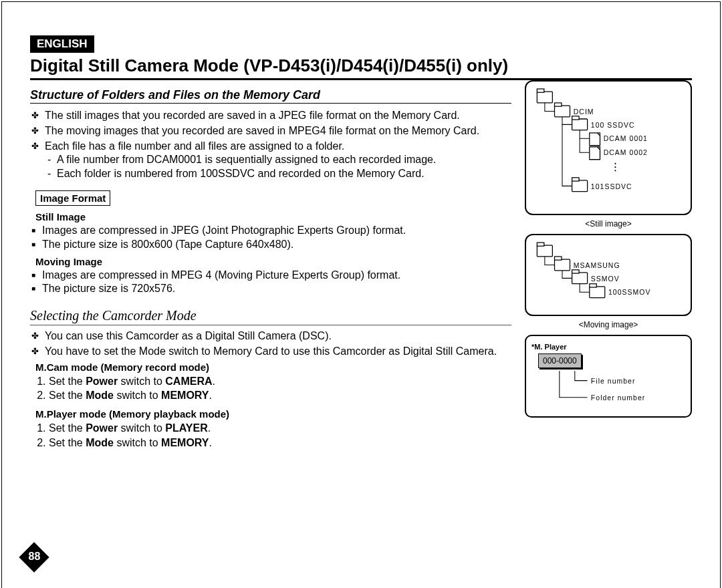 Image resolution: width=722 pixels, height=588 pixels. Describe the element at coordinates (271, 283) in the screenshot. I see `moving-image-bullets: Images are compressed in MPEG 4 (Moving …` at that location.